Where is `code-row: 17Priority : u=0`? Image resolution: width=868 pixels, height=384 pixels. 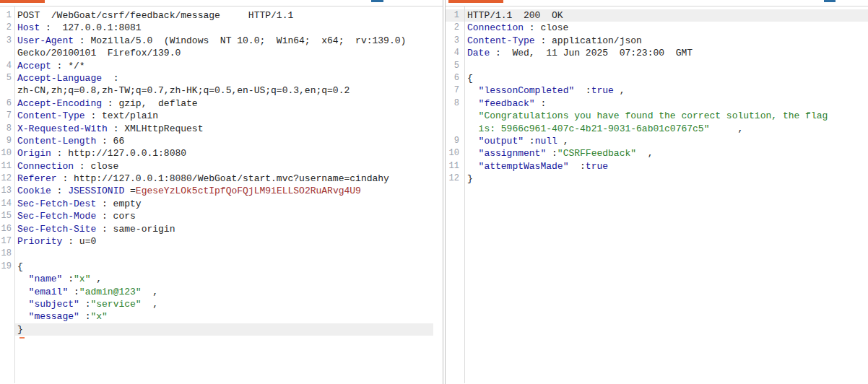 code-row: 17Priority : u=0 is located at coordinates (221, 241).